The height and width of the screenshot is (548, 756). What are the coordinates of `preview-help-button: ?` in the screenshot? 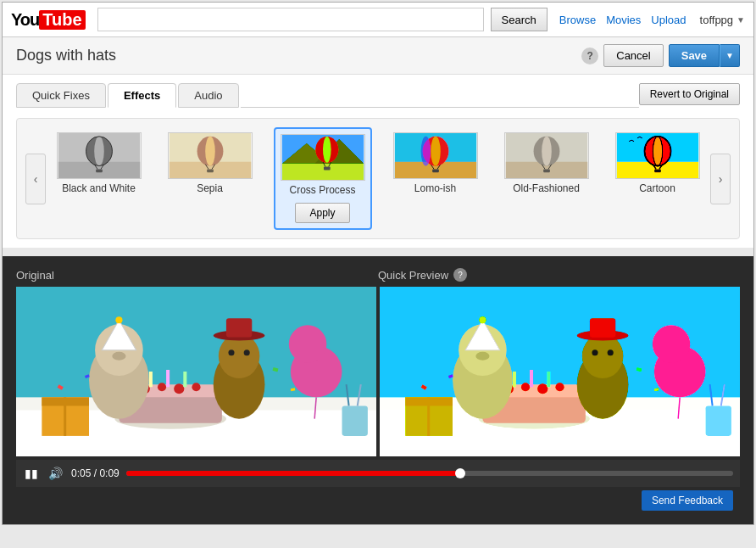 It's located at (460, 275).